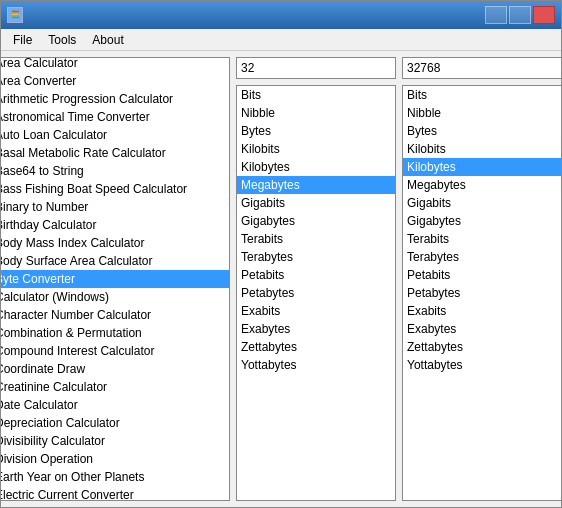 The width and height of the screenshot is (562, 508). Describe the element at coordinates (482, 275) in the screenshot. I see `right-unit-item: Petabits` at that location.